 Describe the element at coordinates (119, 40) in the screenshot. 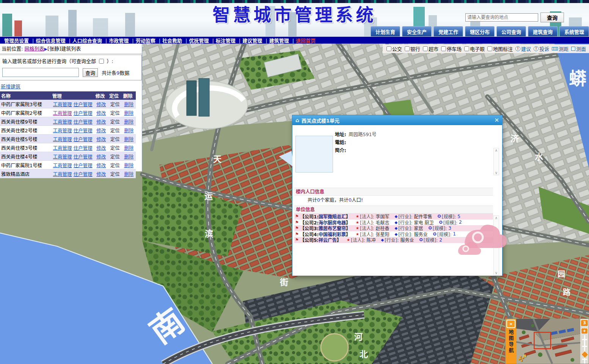

I see `menu-municipal-management: 市政管理` at that location.